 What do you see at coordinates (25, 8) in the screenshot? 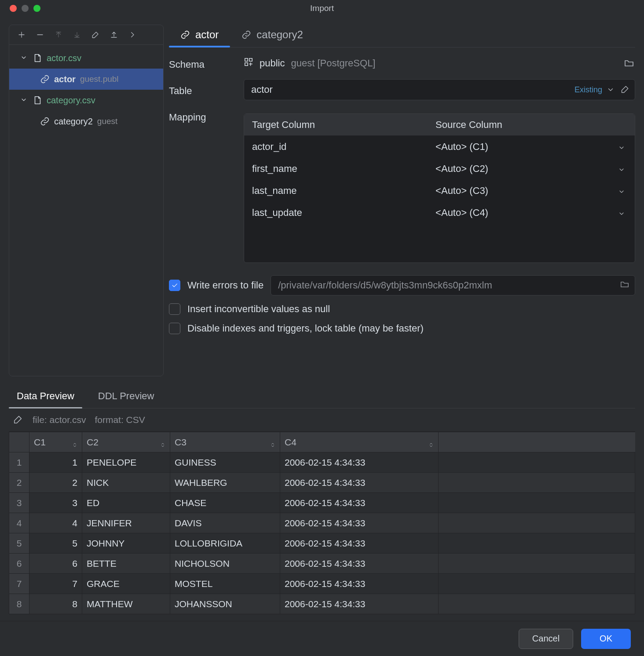
I see `window-minimize-icon` at bounding box center [25, 8].